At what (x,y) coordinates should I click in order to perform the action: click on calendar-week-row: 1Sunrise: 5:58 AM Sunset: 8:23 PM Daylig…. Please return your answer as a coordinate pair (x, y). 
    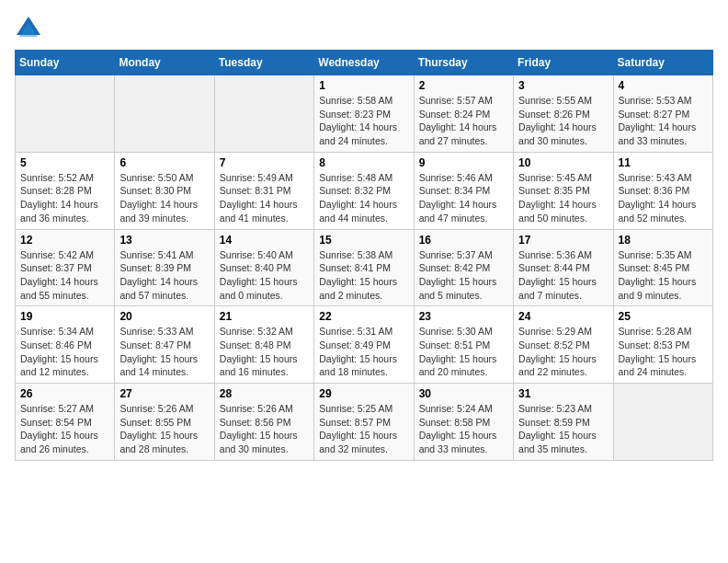
    Looking at the image, I should click on (364, 114).